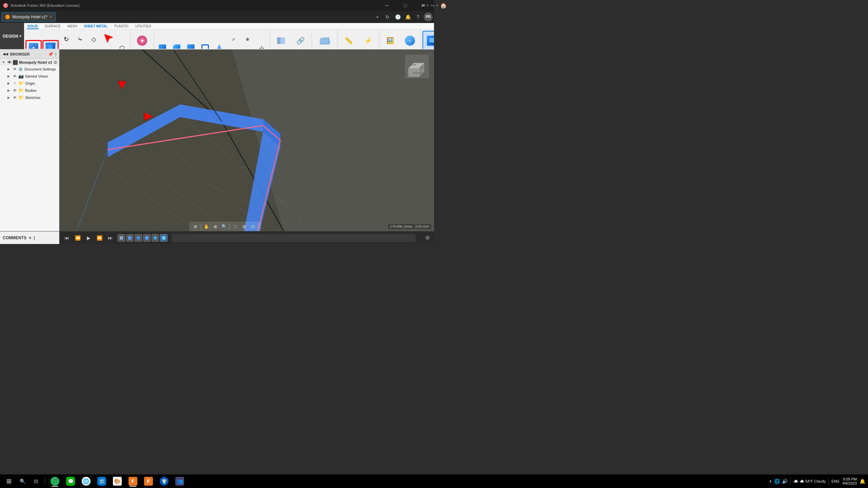  I want to click on display-mode-button: □, so click(235, 226).